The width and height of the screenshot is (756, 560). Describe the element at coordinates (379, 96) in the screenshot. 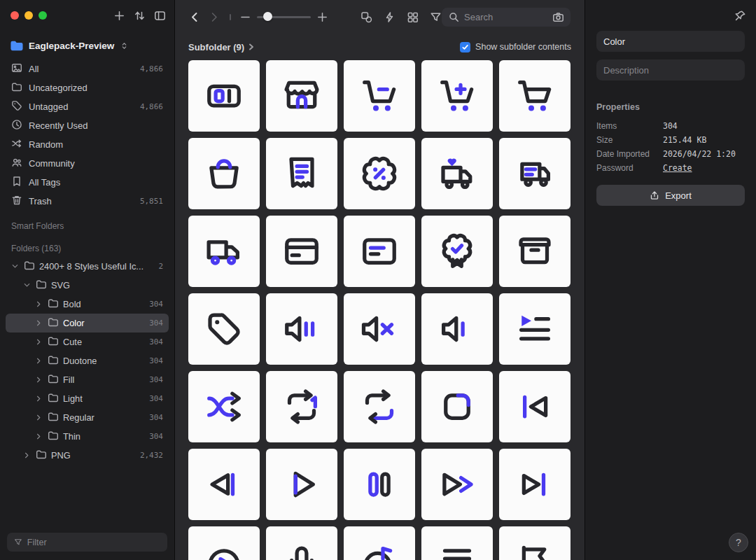

I see `cart-minus-icon` at that location.